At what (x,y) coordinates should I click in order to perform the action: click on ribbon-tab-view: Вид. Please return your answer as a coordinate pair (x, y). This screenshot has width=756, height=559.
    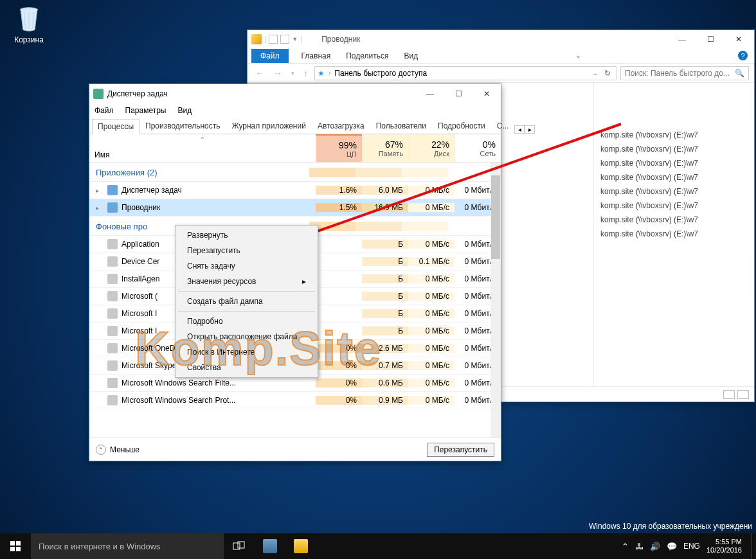
    Looking at the image, I should click on (411, 56).